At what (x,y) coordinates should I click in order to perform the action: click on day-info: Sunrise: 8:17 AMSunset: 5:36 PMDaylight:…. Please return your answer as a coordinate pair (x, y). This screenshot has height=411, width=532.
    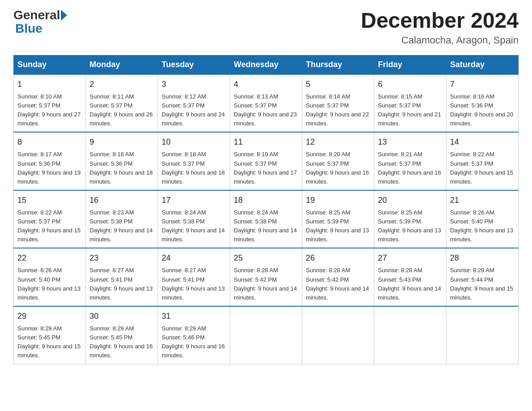
    Looking at the image, I should click on (50, 168).